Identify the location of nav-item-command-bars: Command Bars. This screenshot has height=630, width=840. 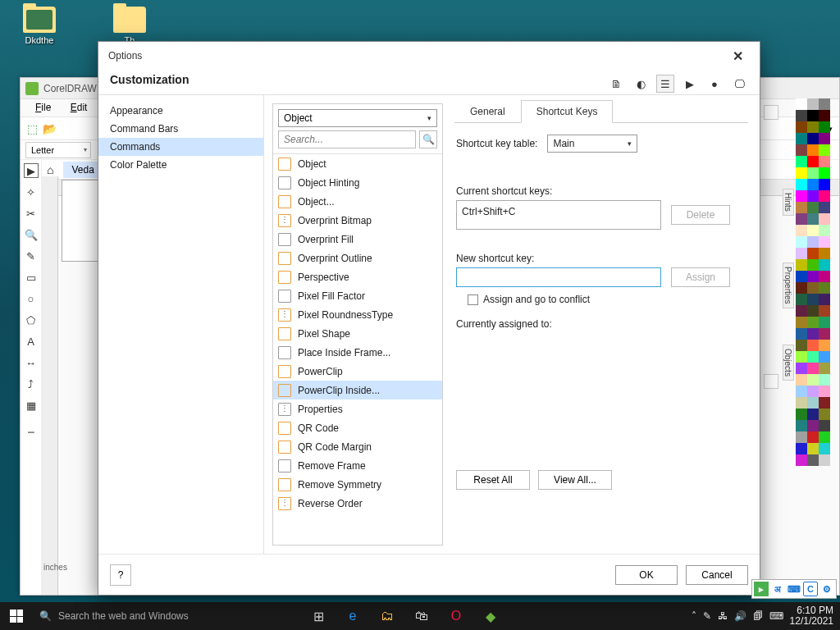
(180, 129).